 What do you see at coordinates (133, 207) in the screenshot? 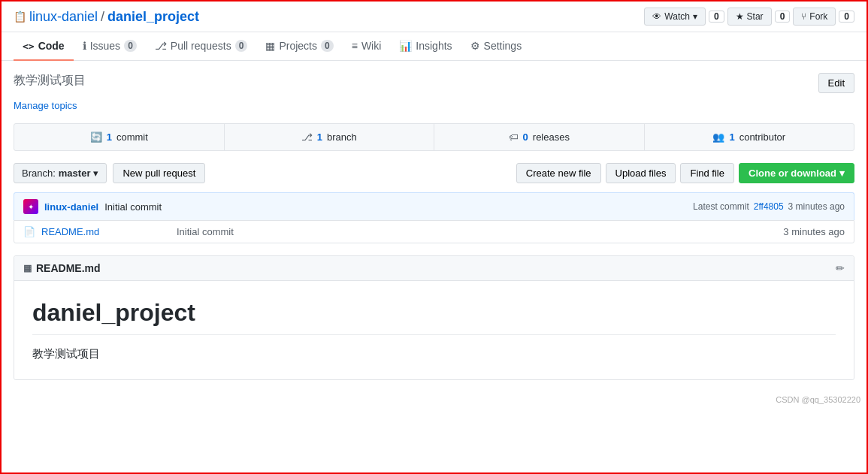
I see `commit-message: Initial commit` at bounding box center [133, 207].